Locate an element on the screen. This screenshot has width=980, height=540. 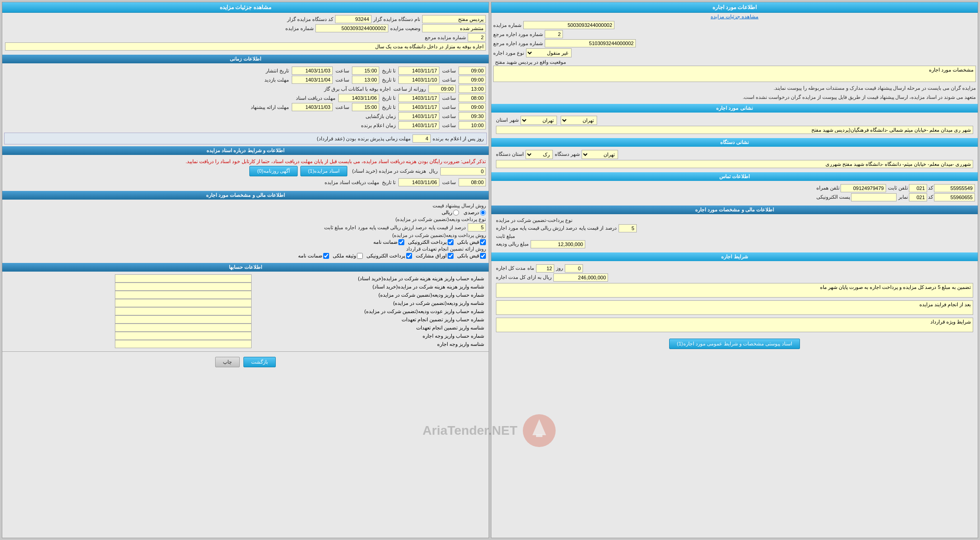
auction-code-label: کد دستگاه مزایده گزار is located at coordinates (310, 19).